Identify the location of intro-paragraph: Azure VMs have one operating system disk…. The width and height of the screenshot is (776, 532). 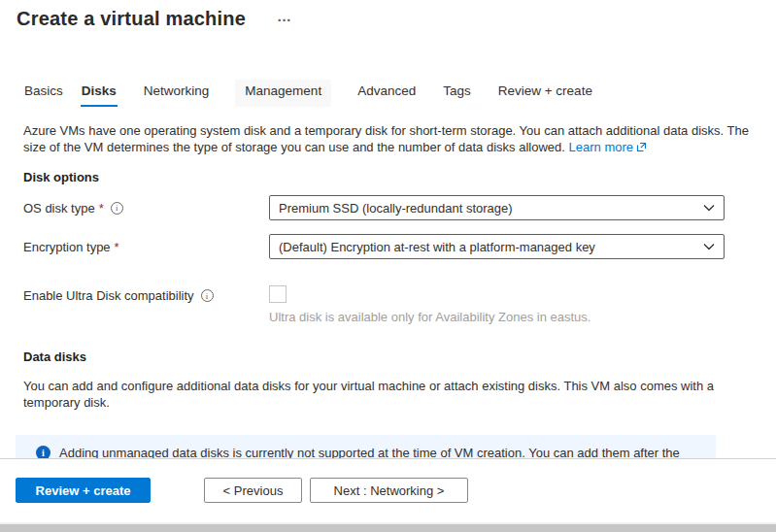
(388, 140).